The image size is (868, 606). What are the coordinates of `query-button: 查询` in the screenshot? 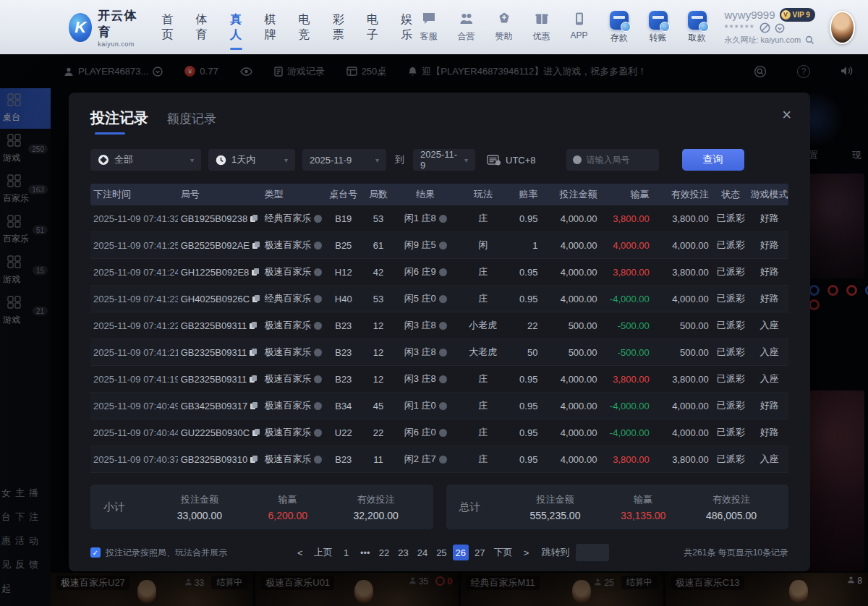 It's located at (713, 160).